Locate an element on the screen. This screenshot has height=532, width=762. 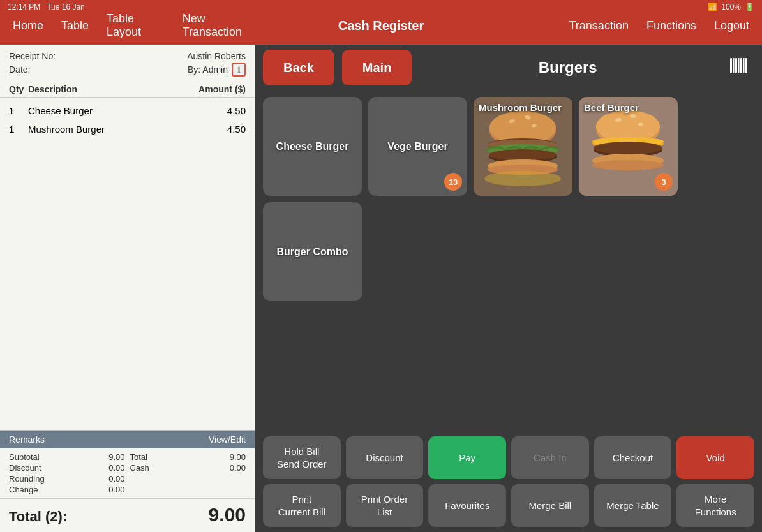
remarks-bar: Remarks View/Edit is located at coordinates (128, 440).